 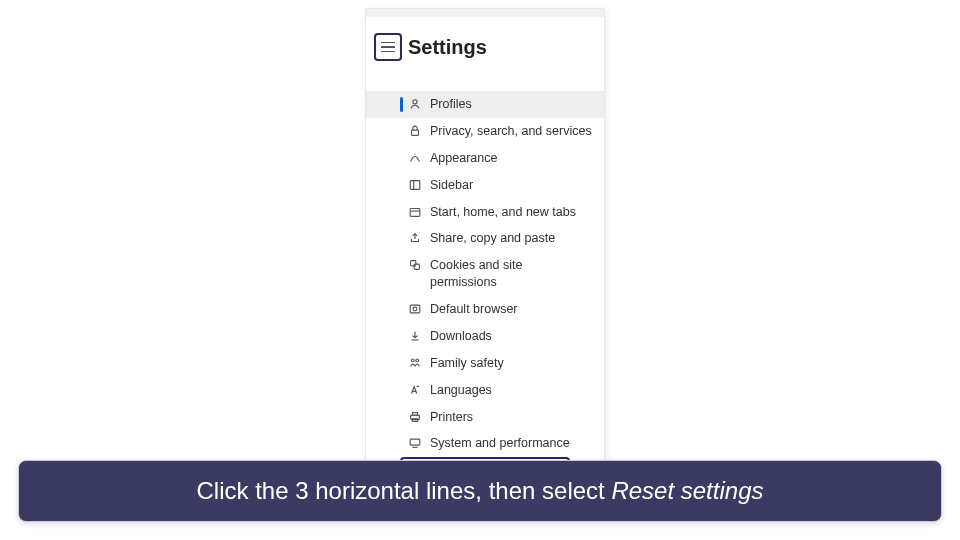 I want to click on hamburger-icon, so click(x=388, y=43).